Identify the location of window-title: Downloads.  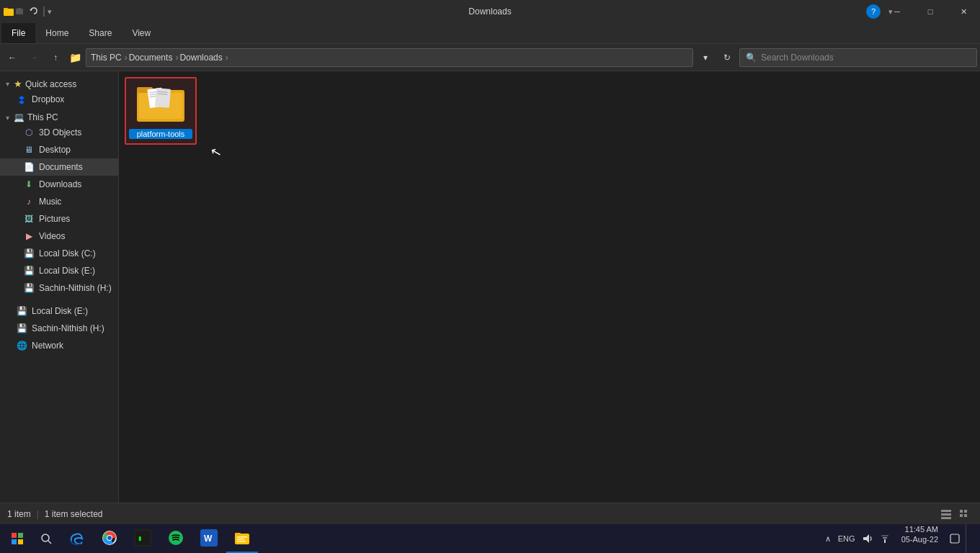
(490, 12).